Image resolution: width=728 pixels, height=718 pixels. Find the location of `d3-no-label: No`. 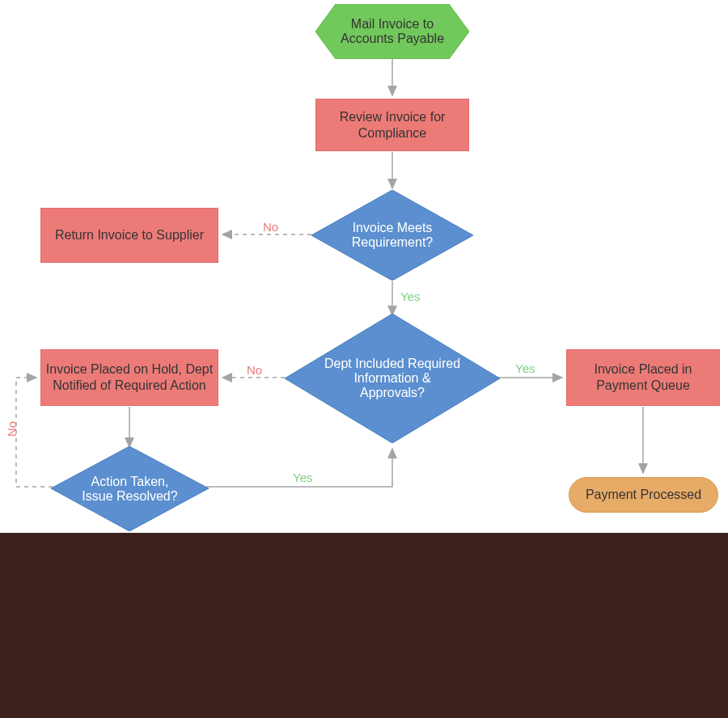

d3-no-label: No is located at coordinates (11, 429).